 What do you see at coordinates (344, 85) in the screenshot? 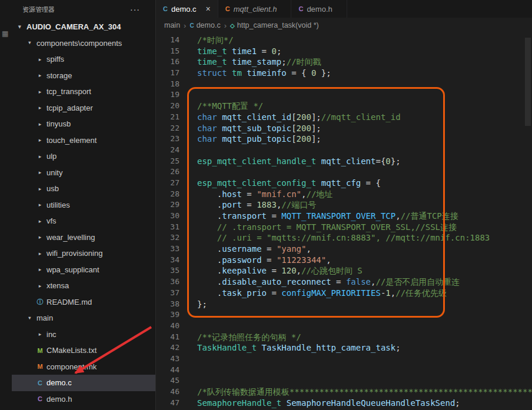
I see `code-line: 18` at bounding box center [344, 85].